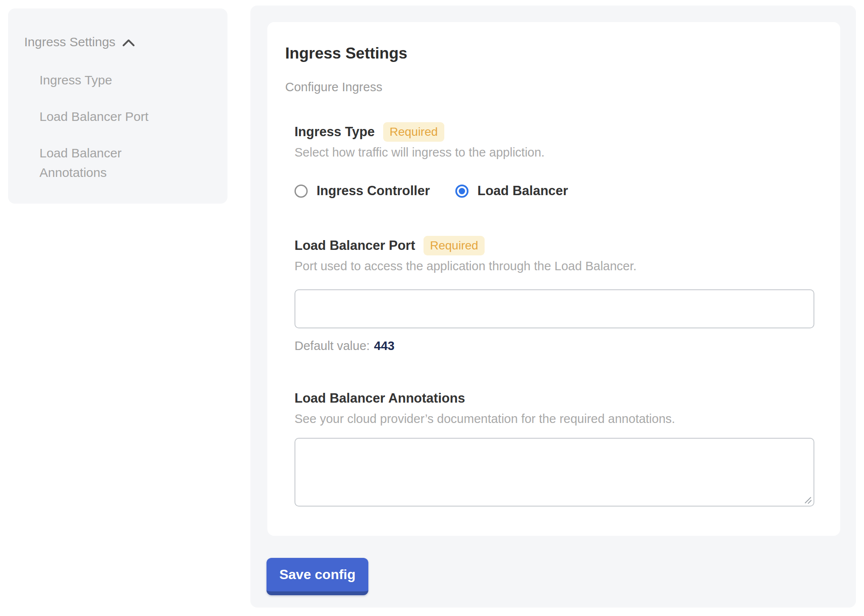 The width and height of the screenshot is (864, 616). Describe the element at coordinates (554, 309) in the screenshot. I see `load-balancer-port-input` at that location.